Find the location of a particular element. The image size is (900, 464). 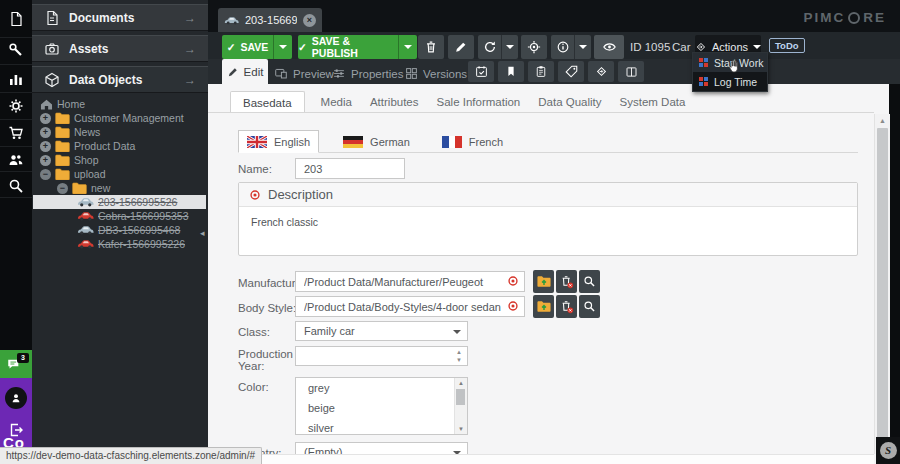

body-style-input is located at coordinates (410, 306).